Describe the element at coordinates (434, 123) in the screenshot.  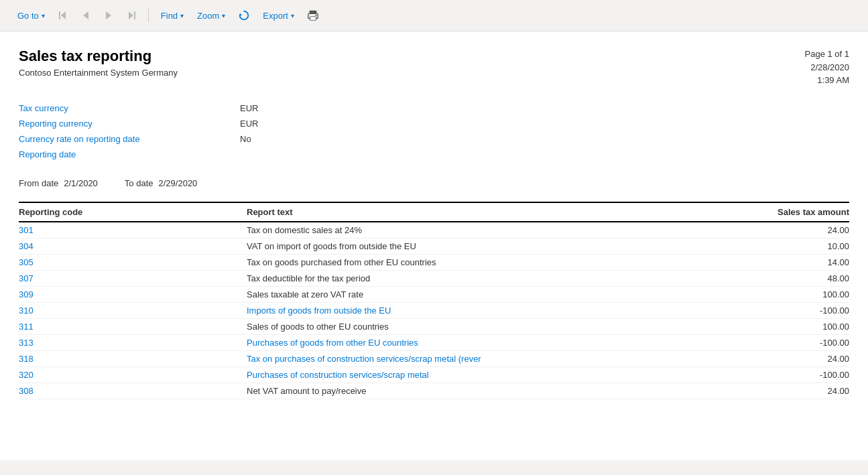
I see `info-row-reporting-currency: Reporting currency EUR` at that location.